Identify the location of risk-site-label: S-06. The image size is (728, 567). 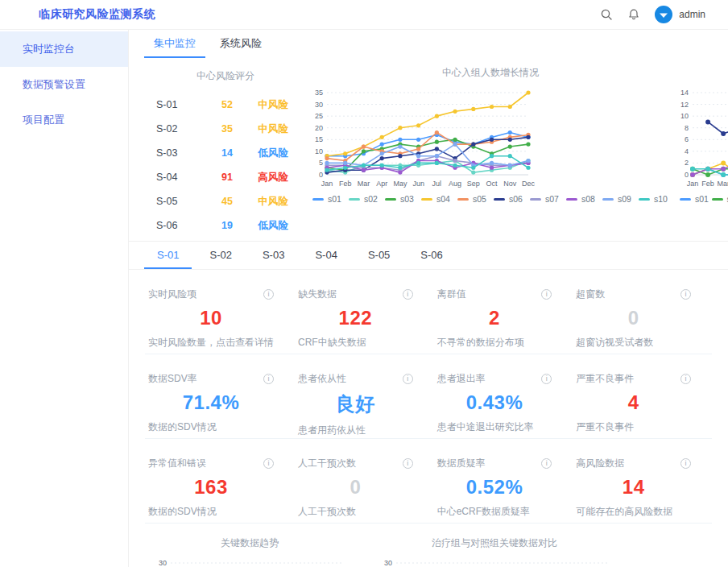
(181, 226).